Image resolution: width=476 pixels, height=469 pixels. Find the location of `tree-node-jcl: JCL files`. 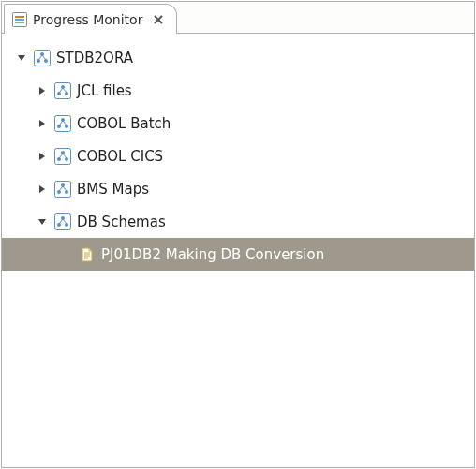

tree-node-jcl: JCL files is located at coordinates (238, 90).